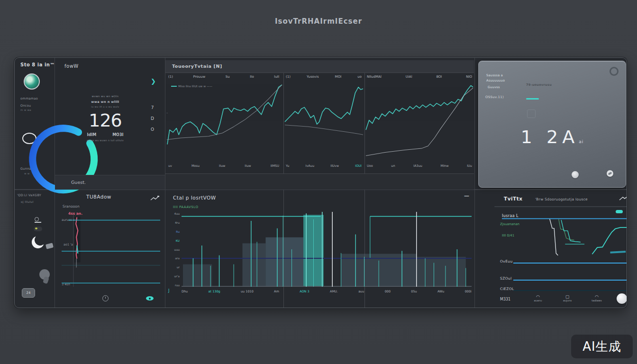 The image size is (637, 364). What do you see at coordinates (469, 77) in the screenshot?
I see `axis-label: NIO` at bounding box center [469, 77].